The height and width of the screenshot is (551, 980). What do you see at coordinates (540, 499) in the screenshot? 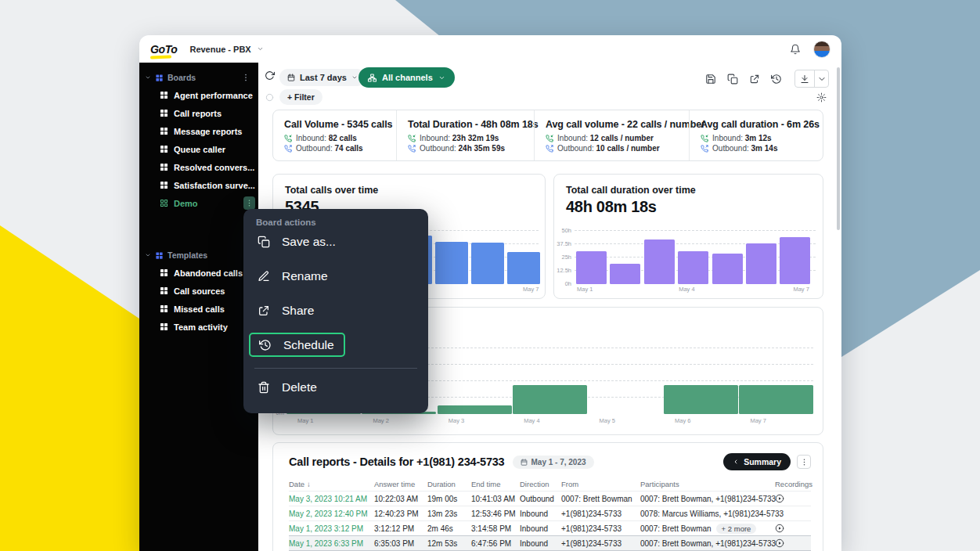
I see `cell-direction: Outbound` at bounding box center [540, 499].